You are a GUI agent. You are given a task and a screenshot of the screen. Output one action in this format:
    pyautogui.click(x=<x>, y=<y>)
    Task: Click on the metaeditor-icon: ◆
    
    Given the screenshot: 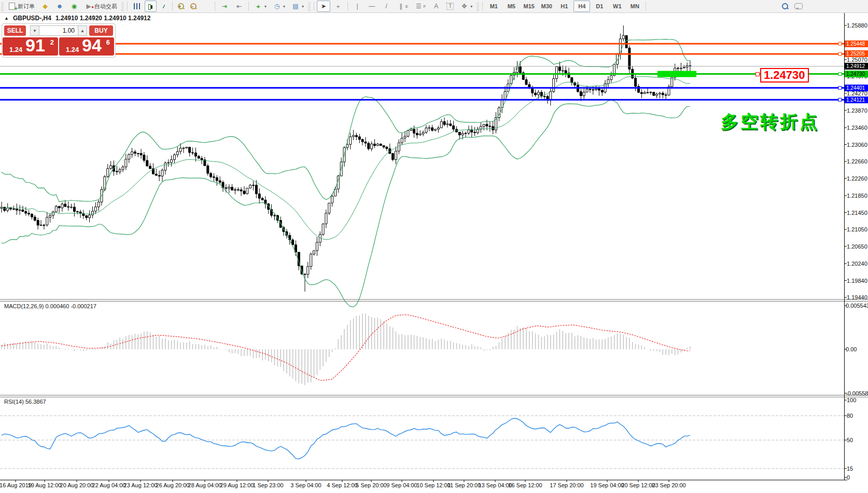 What is the action you would take?
    pyautogui.click(x=45, y=6)
    